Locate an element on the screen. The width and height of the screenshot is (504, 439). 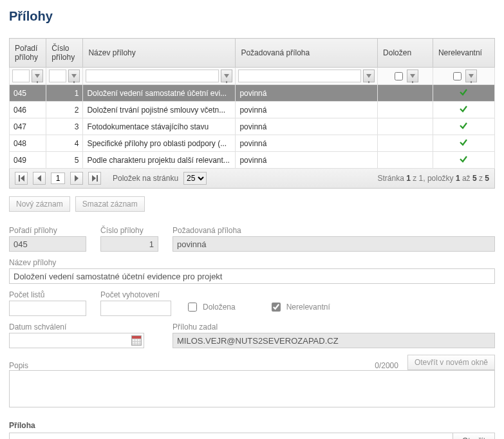
col-poradi: Pořadí přílohy is located at coordinates (28, 53).